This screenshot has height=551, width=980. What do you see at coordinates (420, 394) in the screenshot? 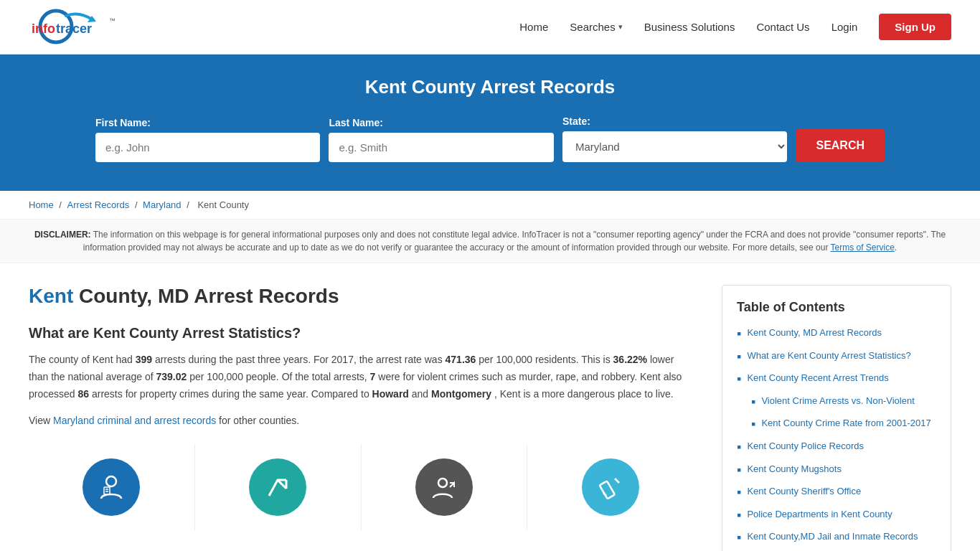
I see `stats-text8: and` at bounding box center [420, 394].